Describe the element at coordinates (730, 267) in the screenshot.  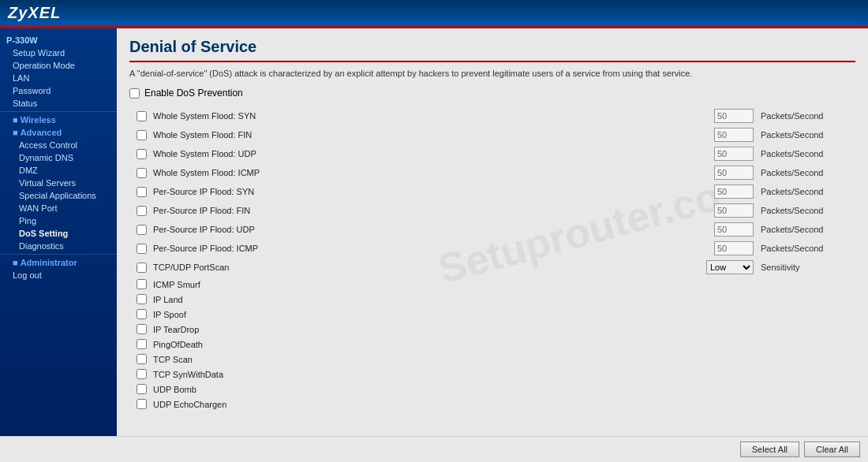
I see `portscan-select: Low Medium High` at that location.